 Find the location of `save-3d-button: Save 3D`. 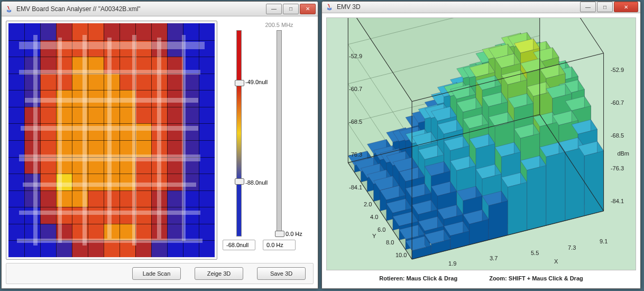

save-3d-button: Save 3D is located at coordinates (281, 274).